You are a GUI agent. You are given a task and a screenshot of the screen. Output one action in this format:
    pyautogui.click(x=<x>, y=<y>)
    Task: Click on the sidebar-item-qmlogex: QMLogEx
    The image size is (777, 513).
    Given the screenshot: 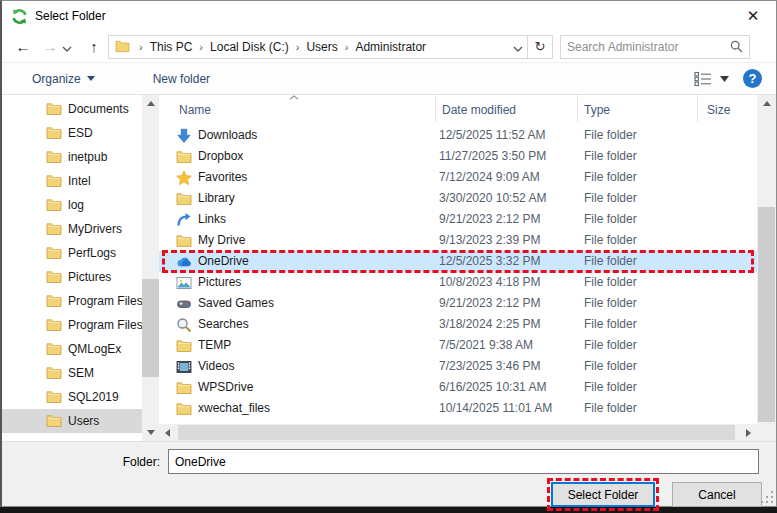 What is the action you would take?
    pyautogui.click(x=72, y=349)
    